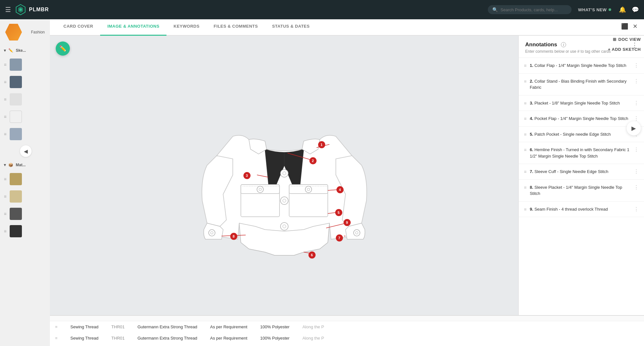  What do you see at coordinates (234, 236) in the screenshot?
I see `annotation-pin-8: 8` at bounding box center [234, 236].